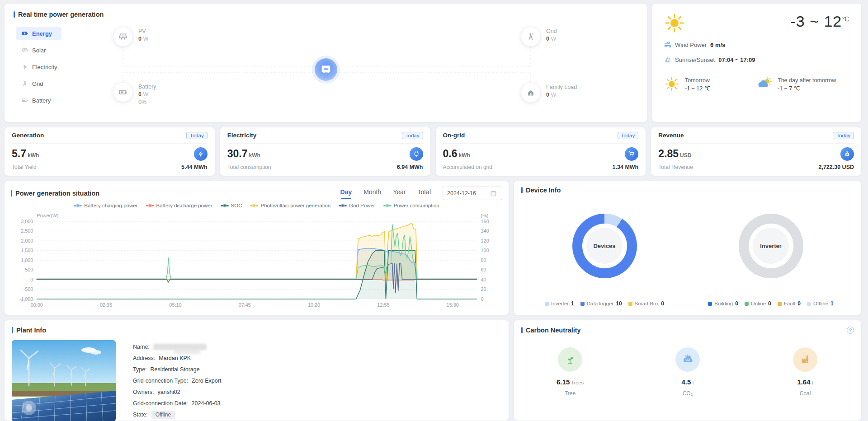  Describe the element at coordinates (601, 304) in the screenshot. I see `legend-data-logger: Data logger10` at that location.